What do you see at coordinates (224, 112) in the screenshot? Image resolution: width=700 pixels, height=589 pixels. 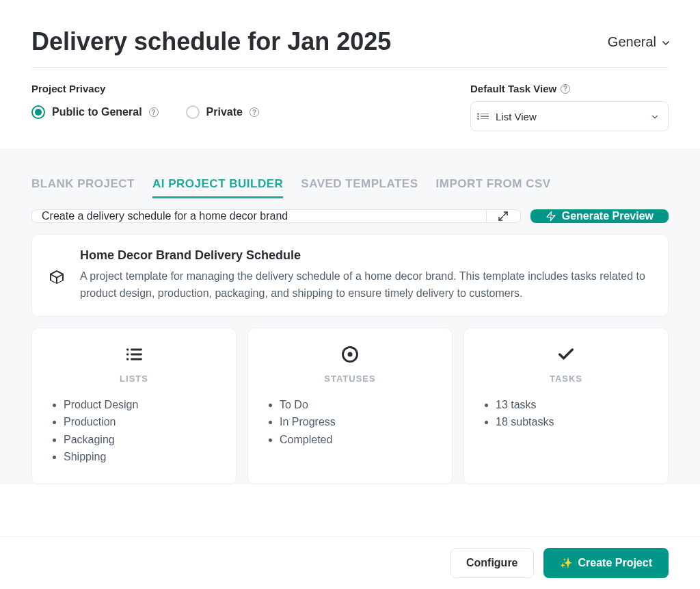 I see `privacy-private-label: Private` at bounding box center [224, 112].